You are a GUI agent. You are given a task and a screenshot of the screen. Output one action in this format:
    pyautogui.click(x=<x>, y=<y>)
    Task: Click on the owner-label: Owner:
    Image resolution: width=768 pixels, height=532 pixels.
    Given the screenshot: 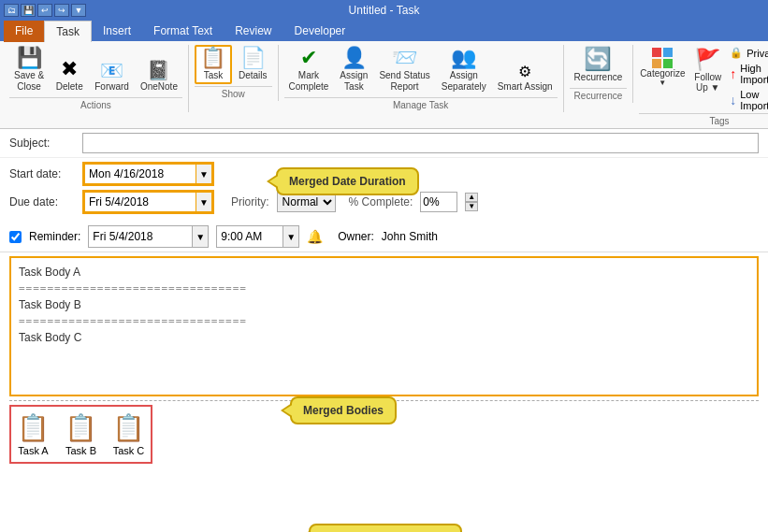 What is the action you would take?
    pyautogui.click(x=355, y=237)
    